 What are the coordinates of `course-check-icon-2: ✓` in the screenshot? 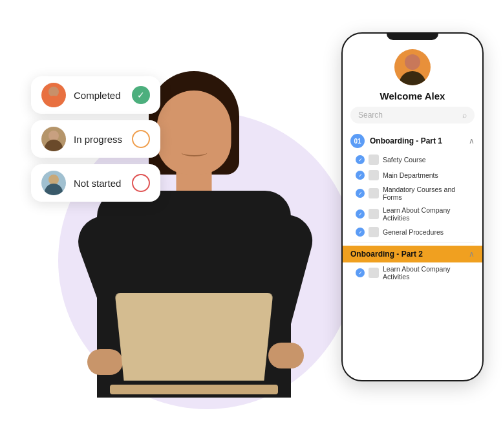 It's located at (360, 175).